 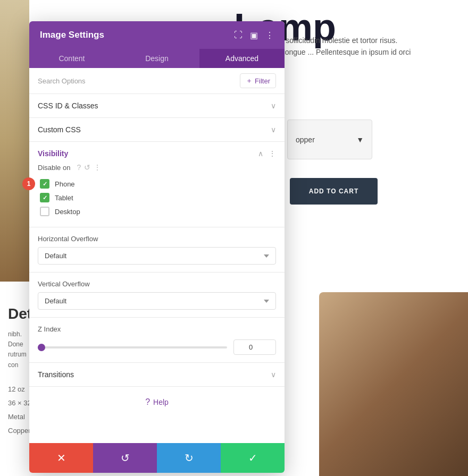 What do you see at coordinates (157, 184) in the screenshot?
I see `phone-checkbox-row: ✓ Phone` at bounding box center [157, 184].